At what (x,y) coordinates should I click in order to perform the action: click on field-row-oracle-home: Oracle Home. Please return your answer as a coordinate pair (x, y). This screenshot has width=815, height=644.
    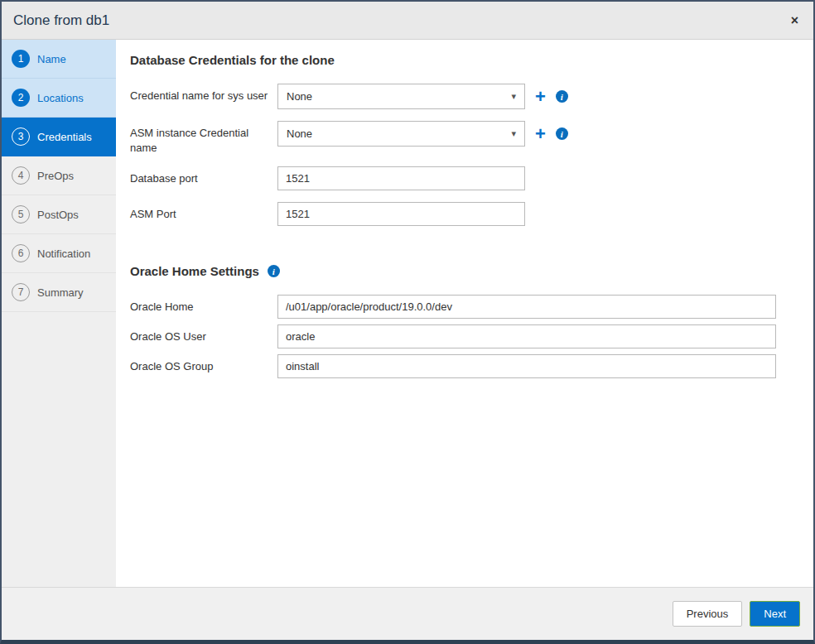
    Looking at the image, I should click on (464, 306).